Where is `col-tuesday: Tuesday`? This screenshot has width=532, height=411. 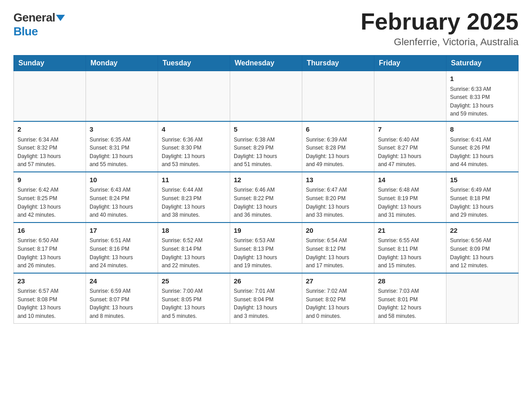
col-tuesday: Tuesday is located at coordinates (194, 64).